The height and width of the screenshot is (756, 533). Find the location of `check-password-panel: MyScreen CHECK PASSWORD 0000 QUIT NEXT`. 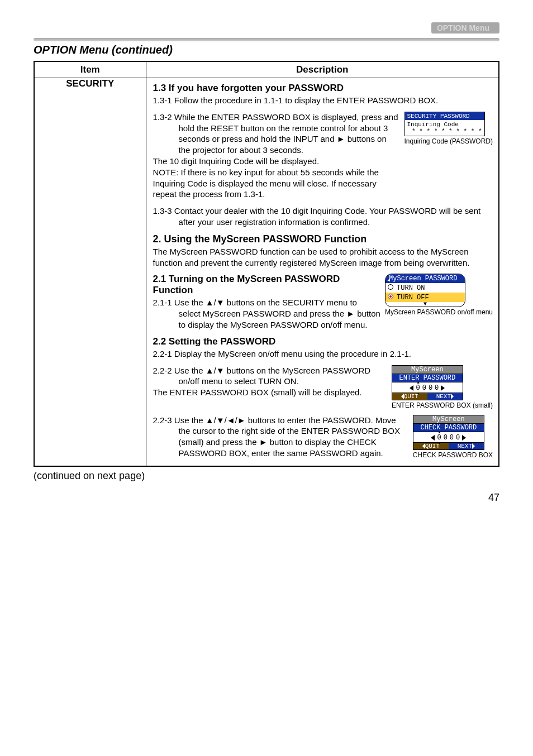

check-password-panel: MyScreen CHECK PASSWORD 0000 QUIT NEXT is located at coordinates (449, 432).